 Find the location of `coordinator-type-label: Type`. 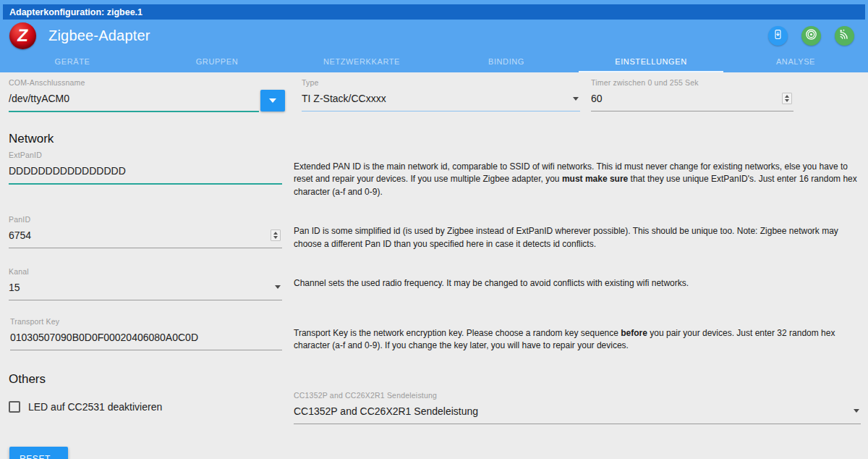

coordinator-type-label: Type is located at coordinates (441, 83).